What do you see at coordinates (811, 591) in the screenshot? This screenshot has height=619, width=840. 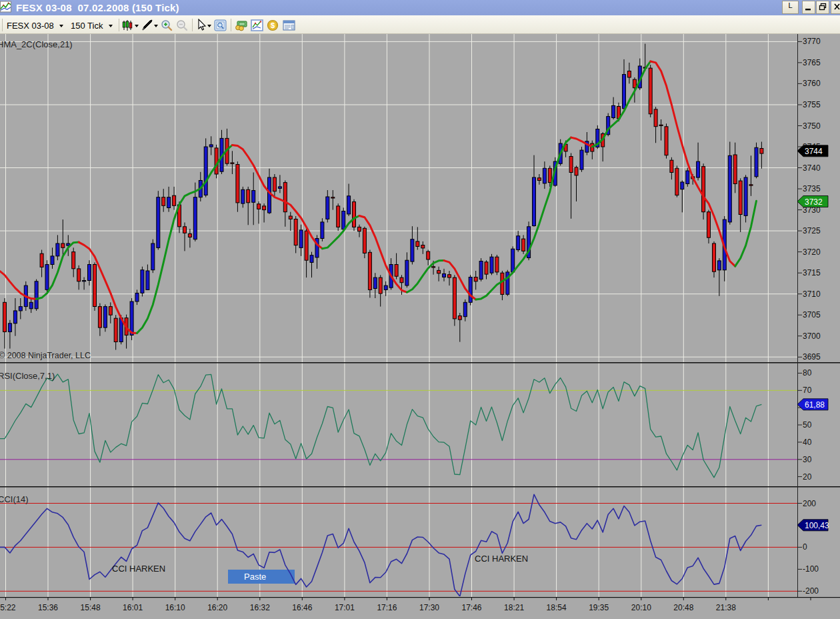 I see `svg-text: -200` at bounding box center [811, 591].